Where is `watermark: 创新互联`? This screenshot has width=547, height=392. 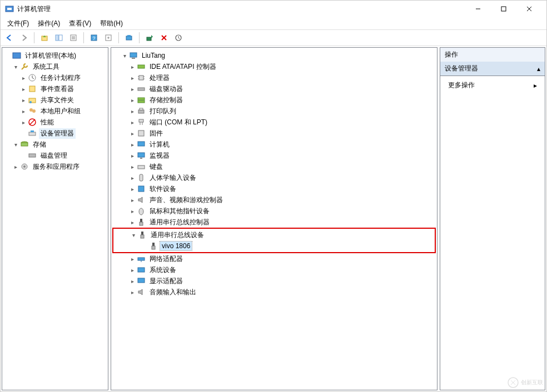
watermark: 创新互联 is located at coordinates (525, 383).